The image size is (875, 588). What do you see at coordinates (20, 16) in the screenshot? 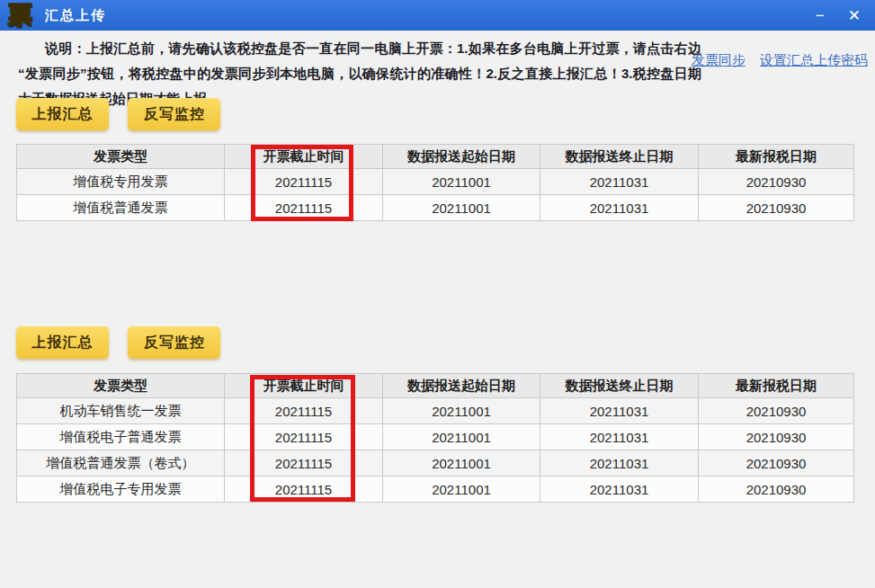
I see `invoice-app-logo-icon: 票` at bounding box center [20, 16].